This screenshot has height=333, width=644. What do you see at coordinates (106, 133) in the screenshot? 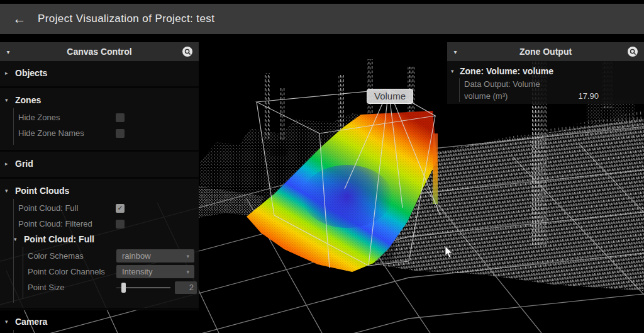
I see `hide-zone-names-row: Hide Zone Names` at bounding box center [106, 133].